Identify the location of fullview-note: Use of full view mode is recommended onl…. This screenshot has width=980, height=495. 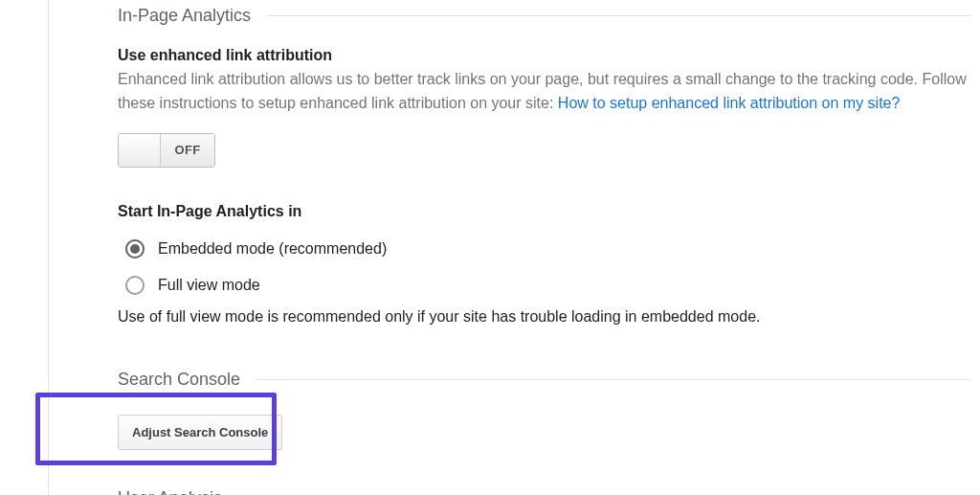
(544, 317).